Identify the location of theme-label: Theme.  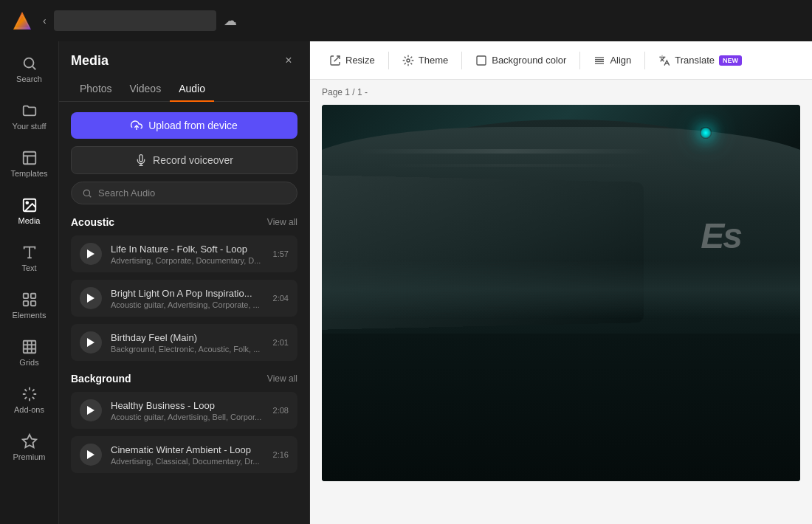
(433, 61).